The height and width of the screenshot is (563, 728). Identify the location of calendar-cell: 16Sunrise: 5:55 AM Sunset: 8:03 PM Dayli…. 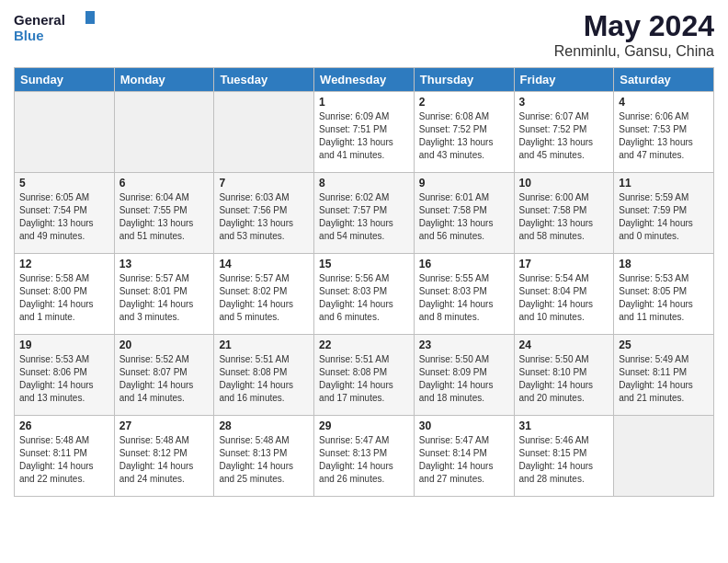
(463, 294).